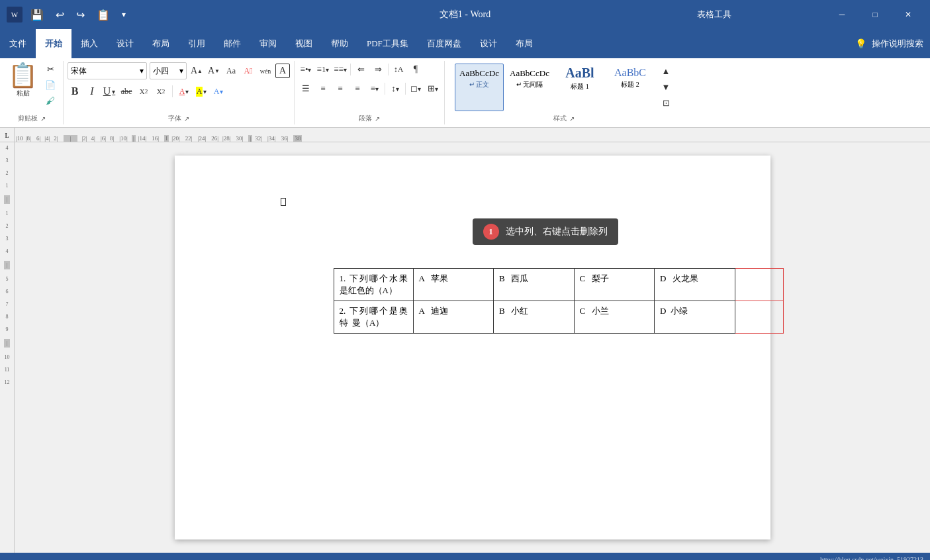  Describe the element at coordinates (306, 89) in the screenshot. I see `align-left-button: ☰` at that location.